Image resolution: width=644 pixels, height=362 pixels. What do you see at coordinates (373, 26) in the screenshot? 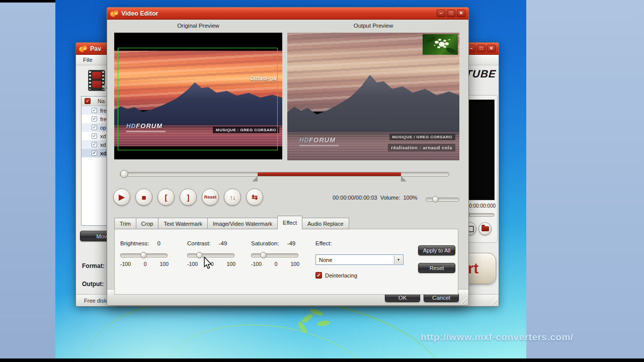
I see `output-preview-label: Output Preview` at bounding box center [373, 26].